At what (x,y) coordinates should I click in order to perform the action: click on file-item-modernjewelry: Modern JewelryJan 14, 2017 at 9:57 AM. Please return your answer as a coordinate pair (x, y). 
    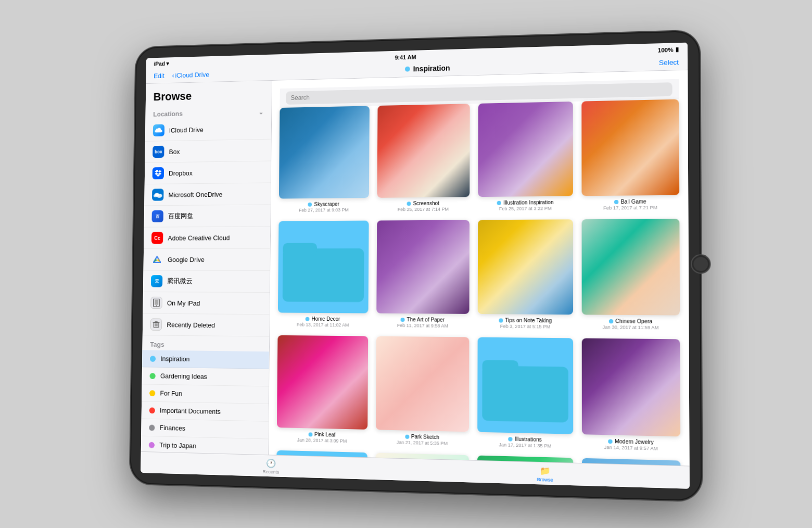
    Looking at the image, I should click on (631, 395).